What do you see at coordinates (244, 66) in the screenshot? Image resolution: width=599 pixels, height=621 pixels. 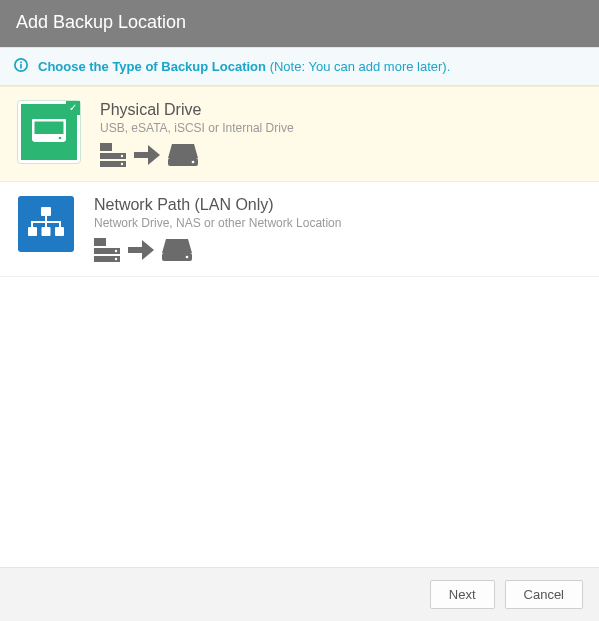 I see `info-text: Choose the Type of Backup Location (Note…` at bounding box center [244, 66].